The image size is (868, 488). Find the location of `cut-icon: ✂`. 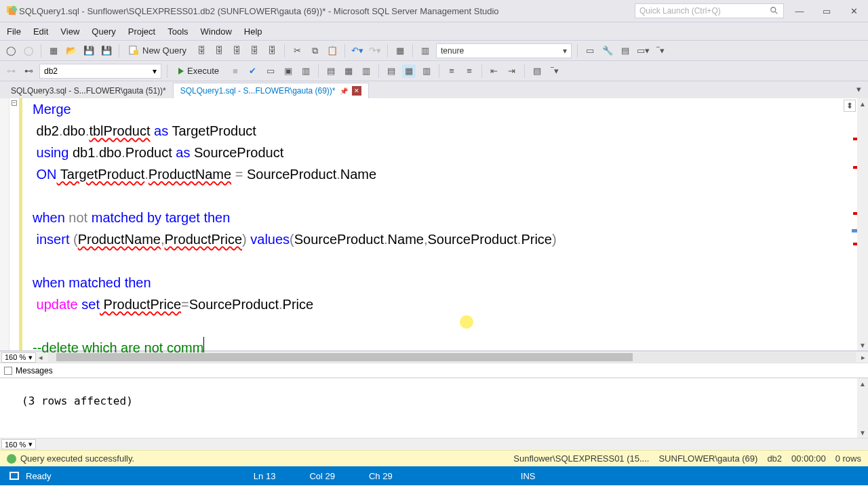

cut-icon: ✂ is located at coordinates (297, 51).